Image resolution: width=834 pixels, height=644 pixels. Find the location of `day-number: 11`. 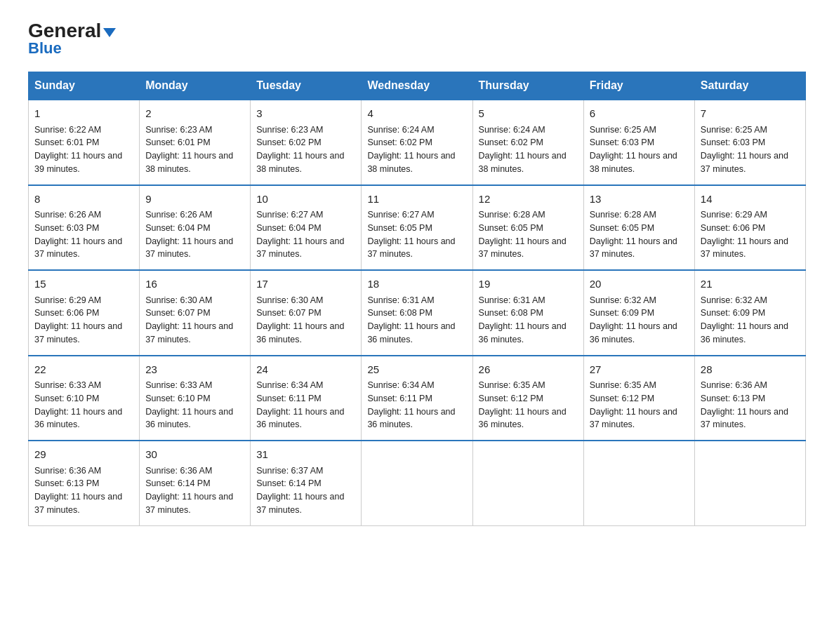

day-number: 11 is located at coordinates (417, 199).